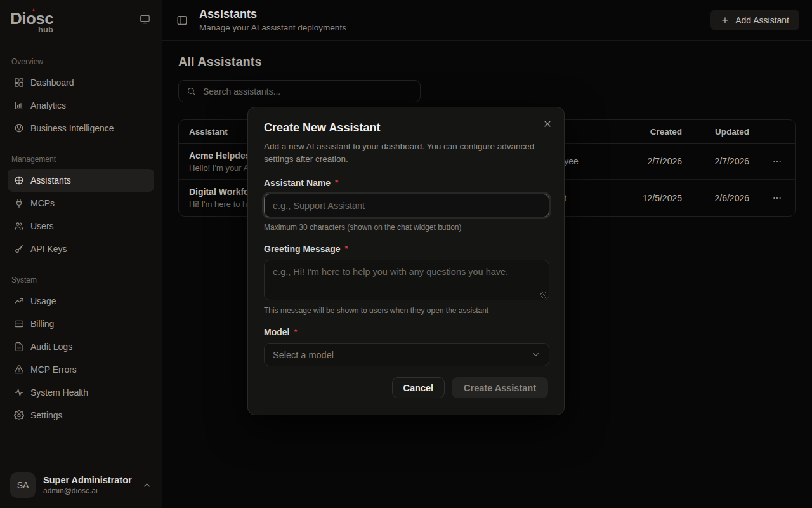  I want to click on model-label: Model *, so click(406, 332).